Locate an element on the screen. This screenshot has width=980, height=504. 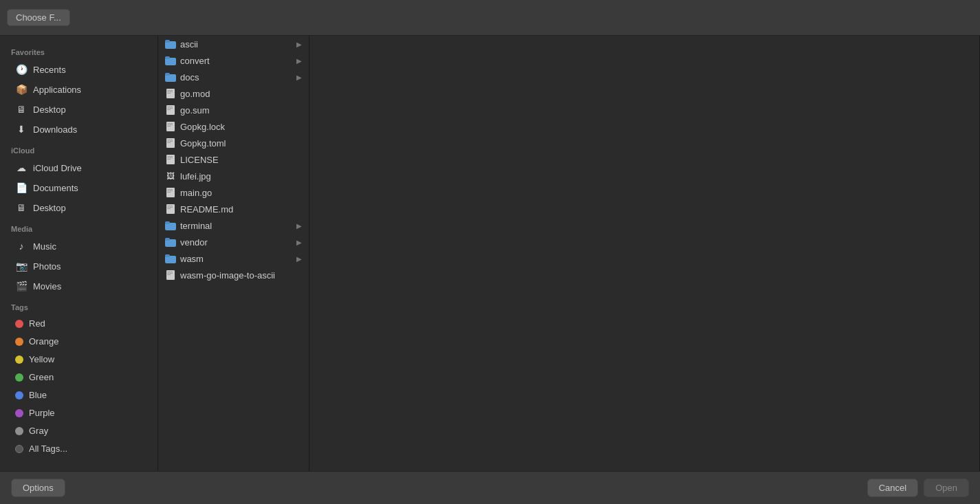
media-section-label: Media is located at coordinates (78, 227).